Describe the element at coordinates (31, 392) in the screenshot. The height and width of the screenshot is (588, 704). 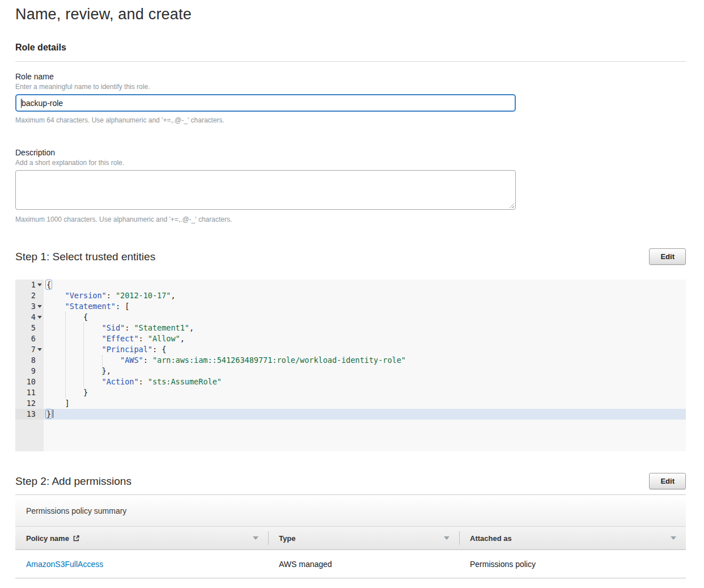
I see `editor-line-number: 11` at that location.